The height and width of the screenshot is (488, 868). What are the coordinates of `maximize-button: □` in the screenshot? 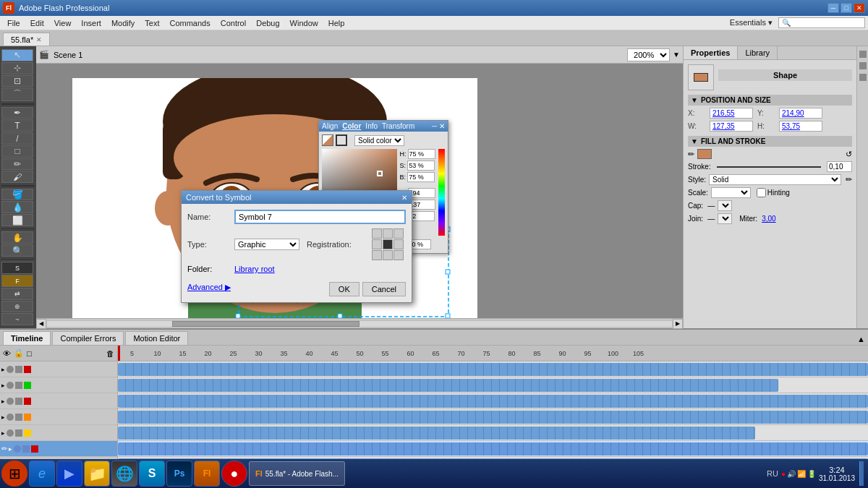 It's located at (846, 8).